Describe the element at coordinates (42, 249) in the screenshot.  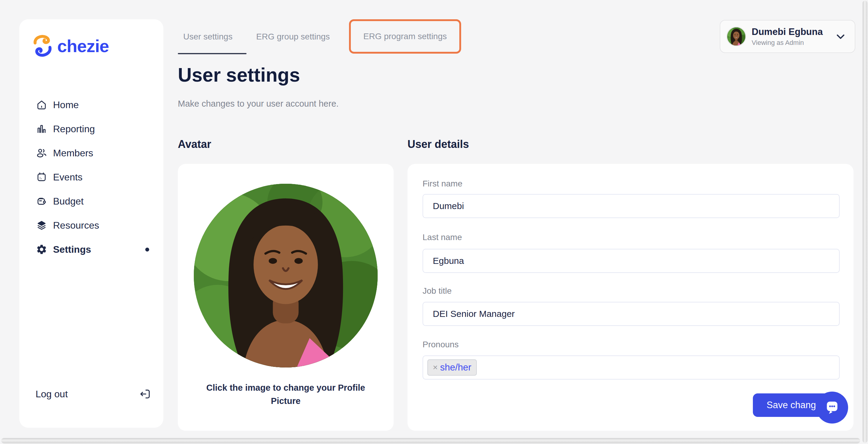
I see `gear-icon` at that location.